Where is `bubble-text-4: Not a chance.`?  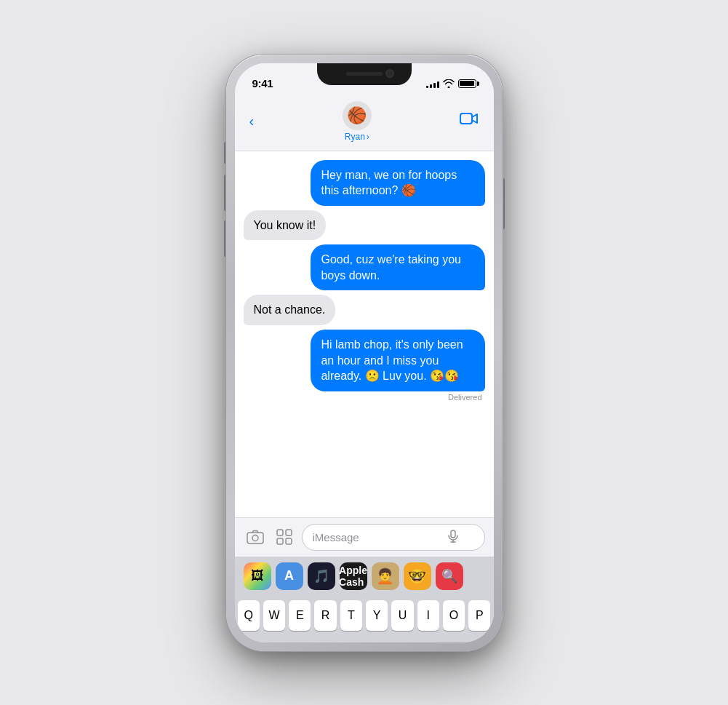
bubble-text-4: Not a chance. is located at coordinates (289, 310).